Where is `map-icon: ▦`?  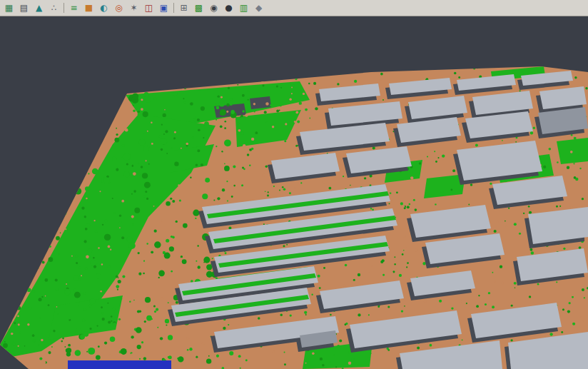 map-icon: ▦ is located at coordinates (9, 9).